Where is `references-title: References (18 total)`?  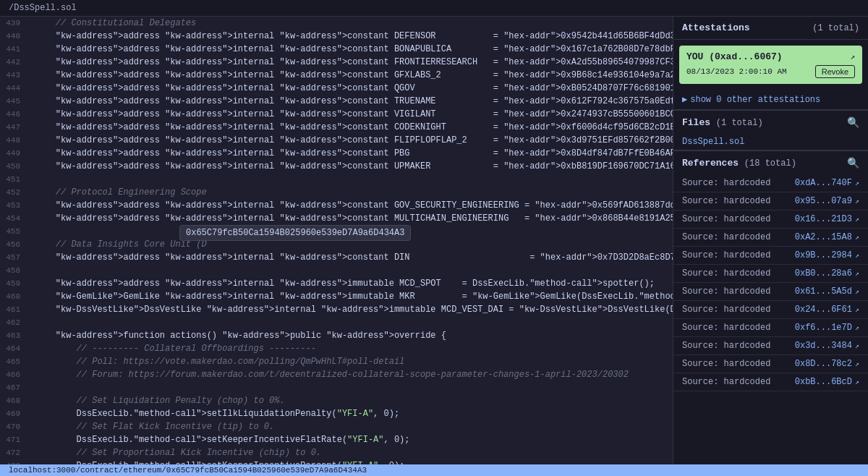 references-title: References (18 total) is located at coordinates (739, 163).